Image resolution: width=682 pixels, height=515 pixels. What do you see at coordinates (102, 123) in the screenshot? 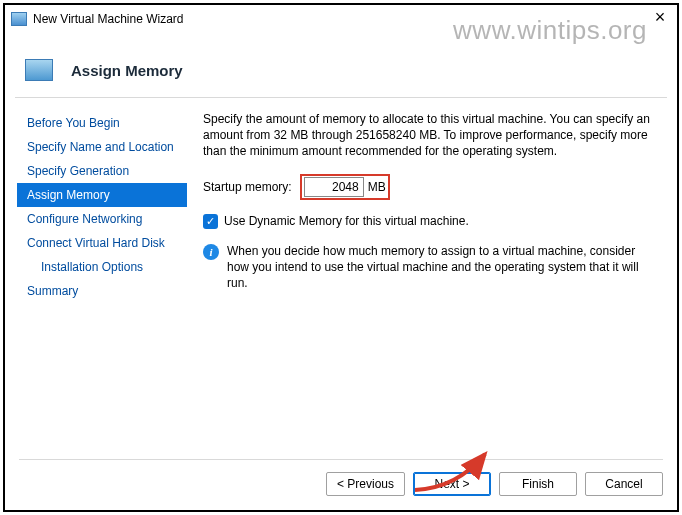
I see `step-before-you-begin: Before You Begin` at bounding box center [102, 123].